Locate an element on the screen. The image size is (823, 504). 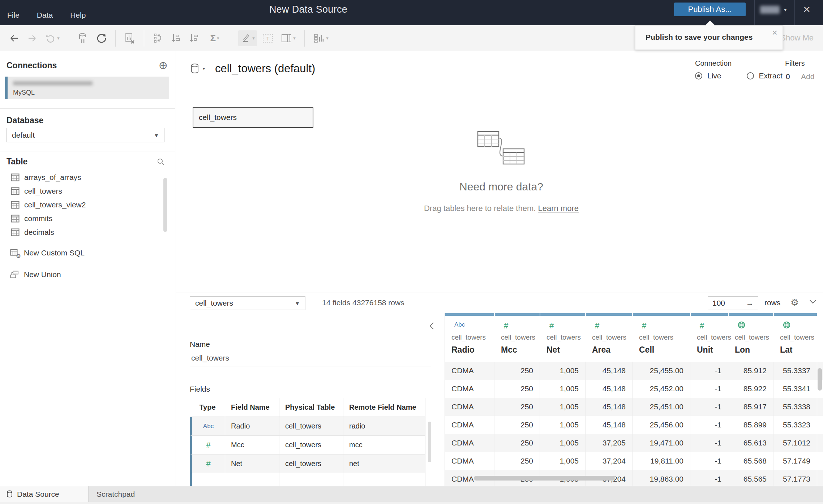
extract-radio is located at coordinates (750, 76).